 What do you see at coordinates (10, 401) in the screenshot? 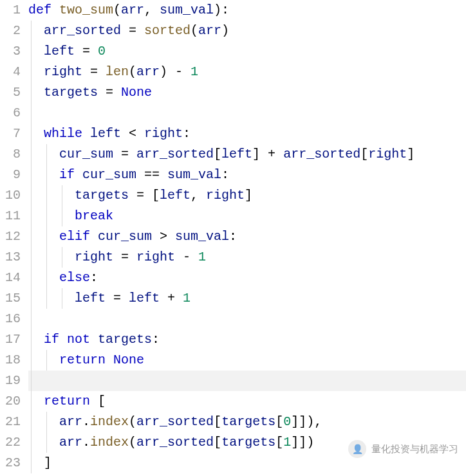
I see `line-number: 20` at bounding box center [10, 401].